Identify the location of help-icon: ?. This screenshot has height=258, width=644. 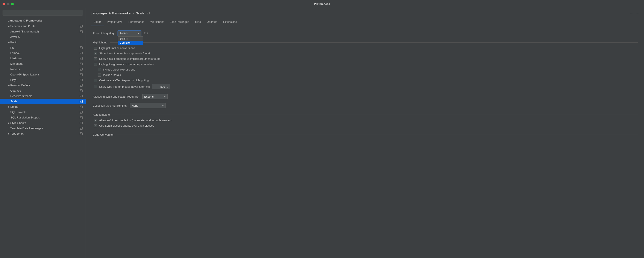
(146, 33).